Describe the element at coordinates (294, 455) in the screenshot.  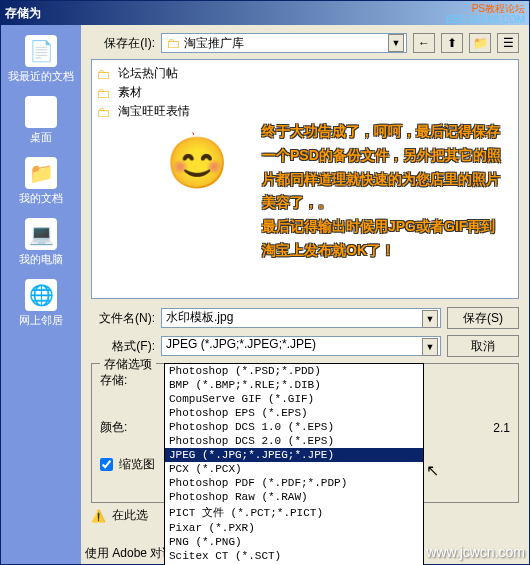
I see `format-option: JPEG (*.JPG;*.JPEG;*.JPE)` at that location.